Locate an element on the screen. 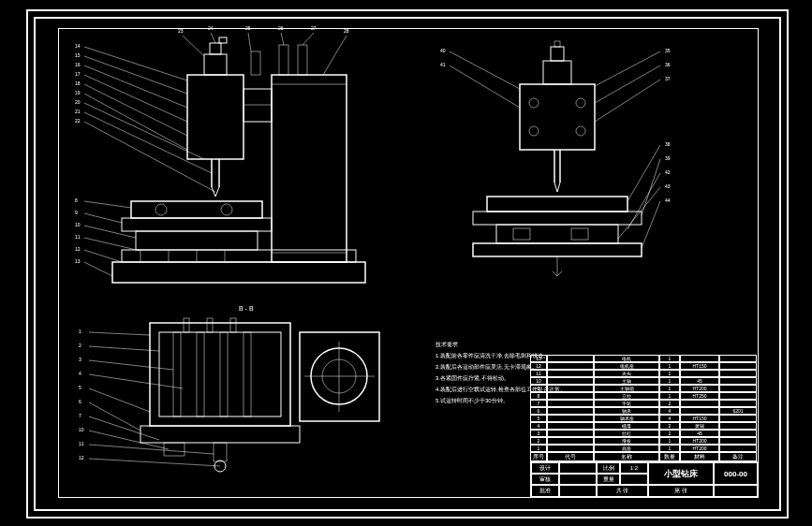 This screenshot has height=526, width=812. titleblock-sheet: 第 张 is located at coordinates (681, 490).